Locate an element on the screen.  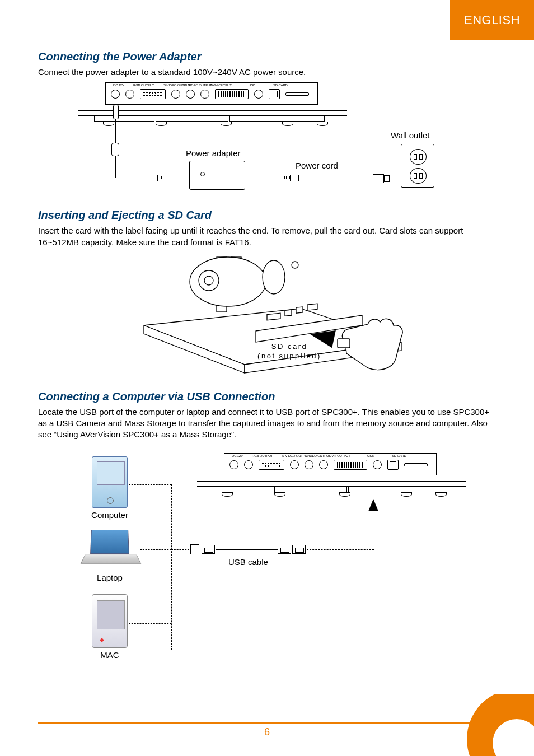
label-wall-outlet: Wall outlet is located at coordinates (410, 136).